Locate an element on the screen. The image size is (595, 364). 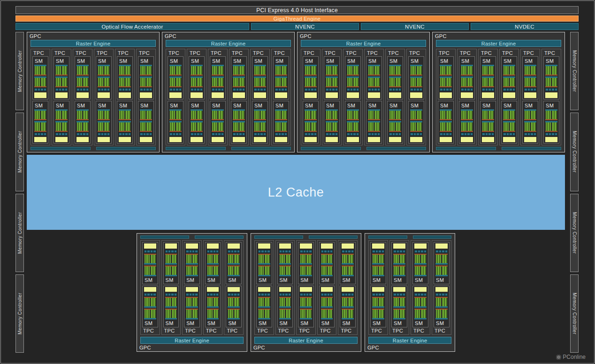
gpc-block: GPCRaster EngineTPCSMSMTPCSMSMTPCSMSMTPC… is located at coordinates (498, 92).